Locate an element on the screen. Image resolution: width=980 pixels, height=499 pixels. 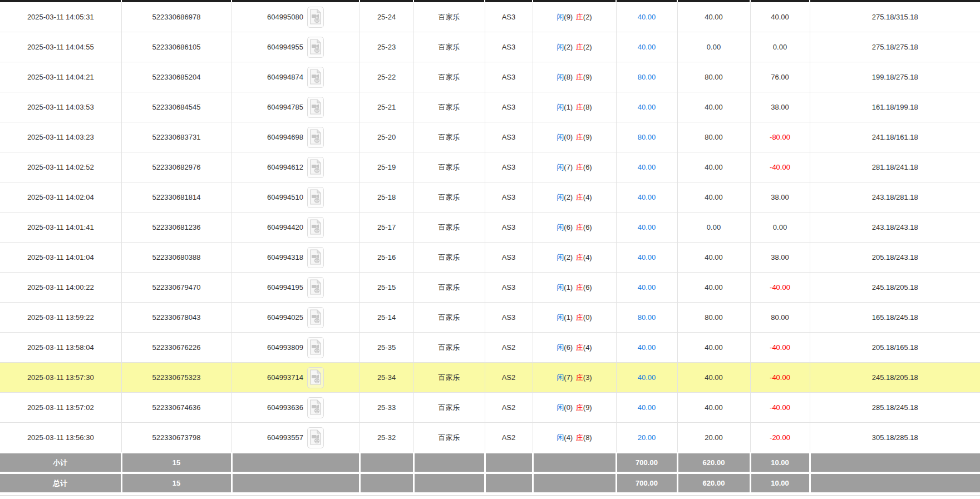
table-row: 2025-03-11 14:01:41 522330681236 6049944… is located at coordinates (490, 228).